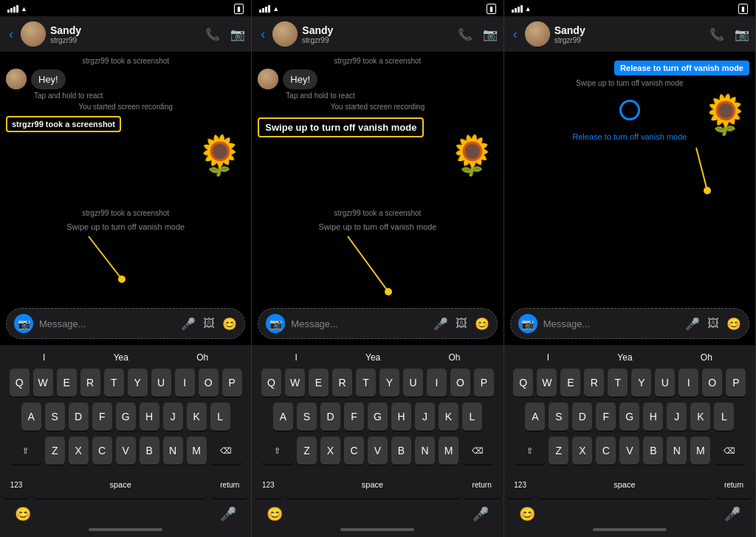 The height and width of the screenshot is (537, 756). I want to click on key-w-1: W, so click(43, 383).